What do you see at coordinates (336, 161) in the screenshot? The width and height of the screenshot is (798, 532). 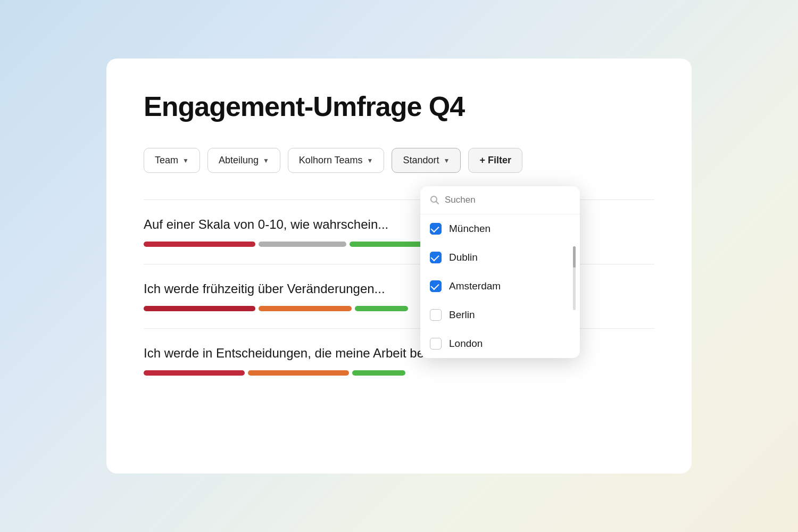 I see `kolhorn-filter-button: Kolhorn Teams ▼` at bounding box center [336, 161].